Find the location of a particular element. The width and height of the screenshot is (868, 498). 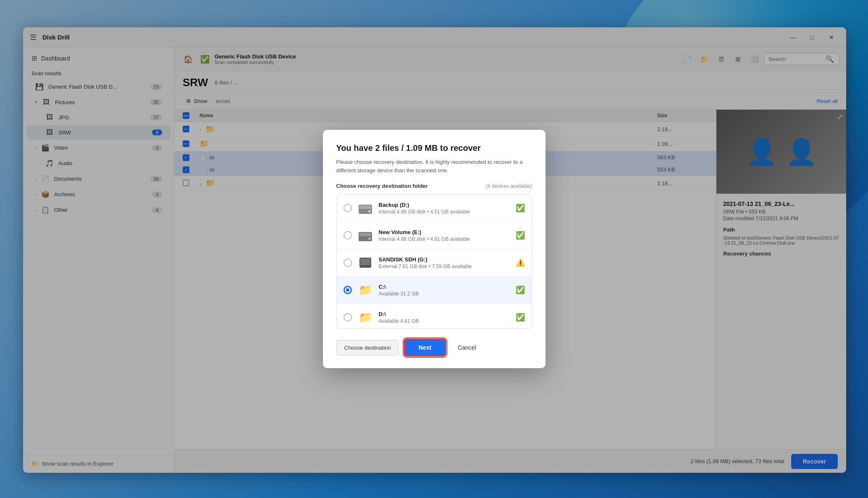

radio-new-volume is located at coordinates (348, 235).